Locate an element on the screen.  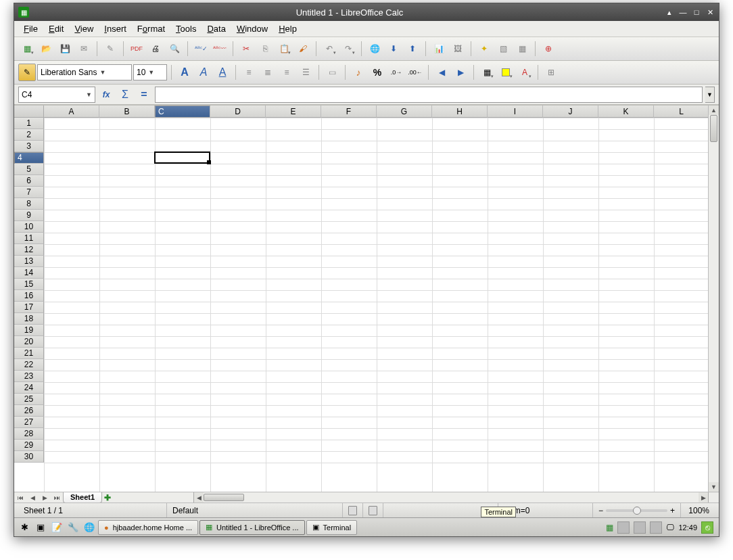
undo-button: ↶ is located at coordinates (329, 49).